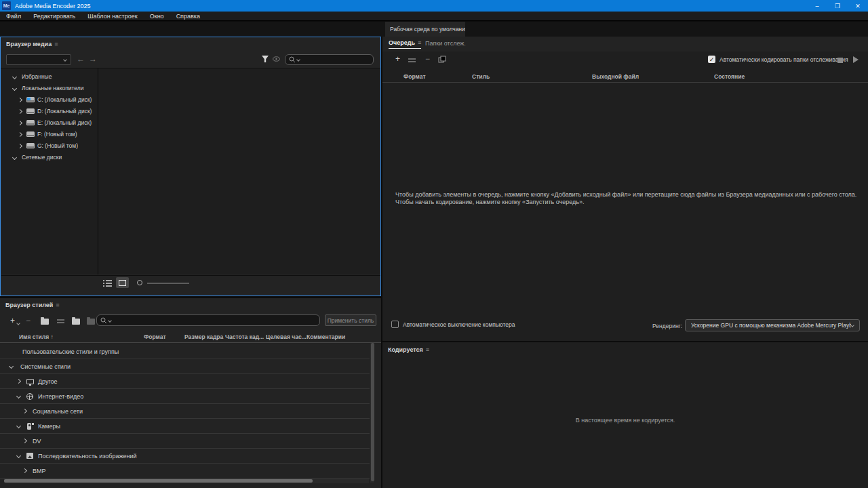  What do you see at coordinates (730, 77) in the screenshot?
I see `column-status: Состояние` at bounding box center [730, 77].